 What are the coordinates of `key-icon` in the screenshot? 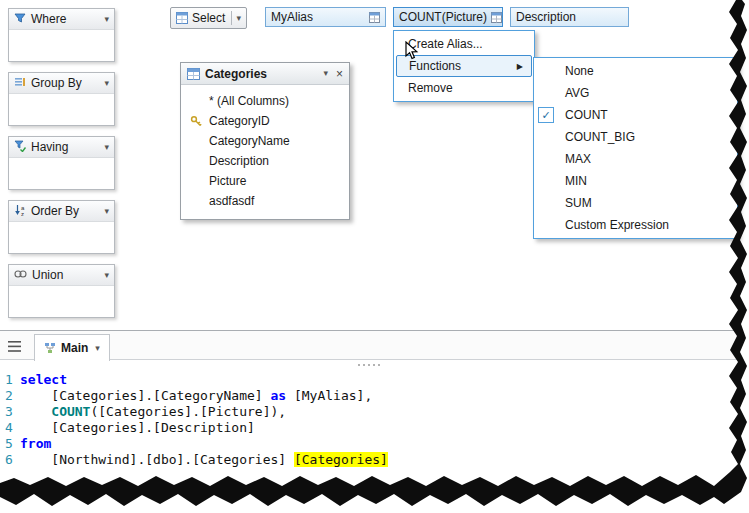 It's located at (196, 121).